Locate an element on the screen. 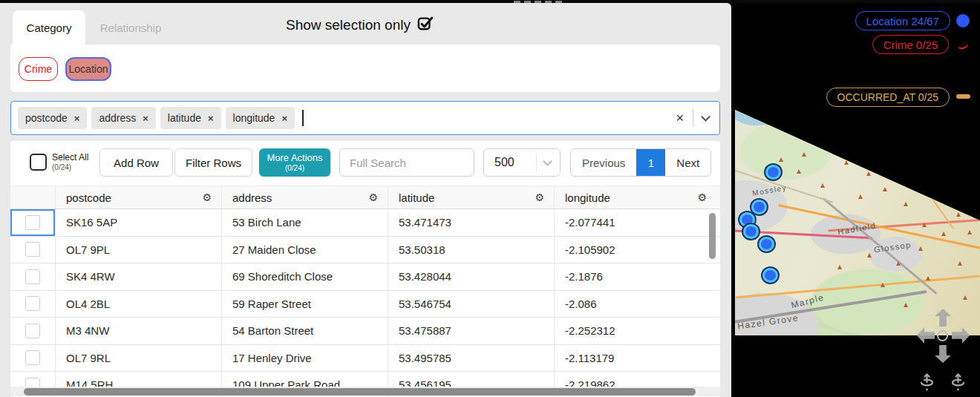  cell-latitude: 53.546754 is located at coordinates (471, 304).